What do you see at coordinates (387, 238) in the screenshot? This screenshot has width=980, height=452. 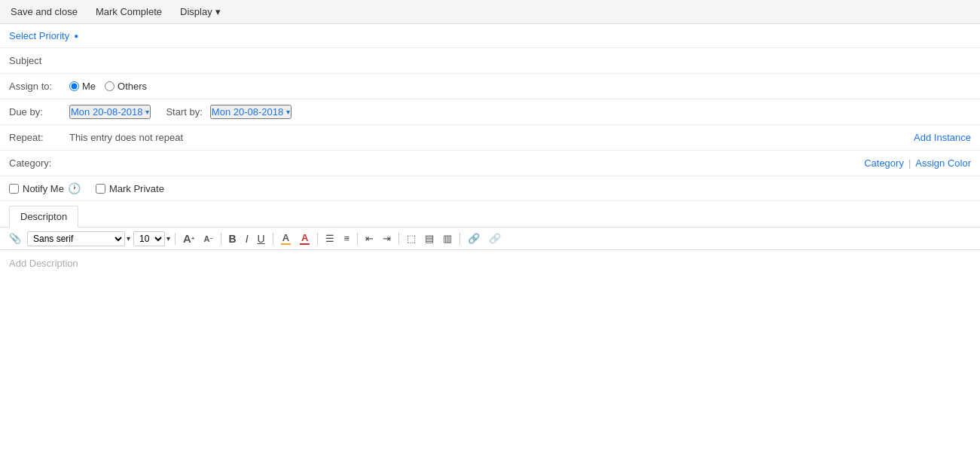 I see `increase-indent-icon: ⇥` at bounding box center [387, 238].